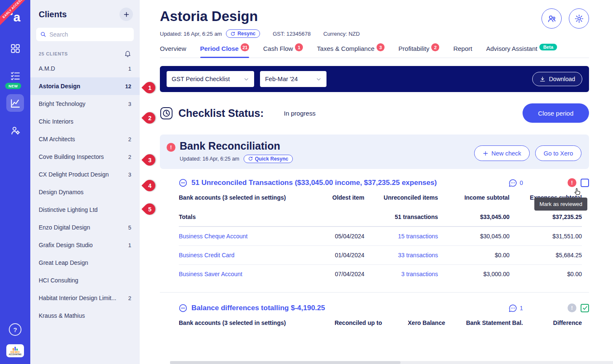  What do you see at coordinates (225, 51) in the screenshot?
I see `tab: Period Close 21` at bounding box center [225, 51].